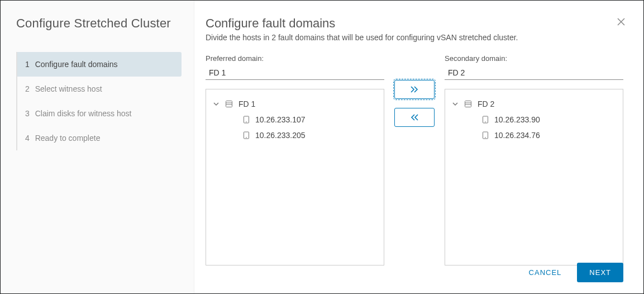 The image size is (644, 294). What do you see at coordinates (534, 58) in the screenshot?
I see `secondary-domain-label: Secondary domain:` at bounding box center [534, 58].